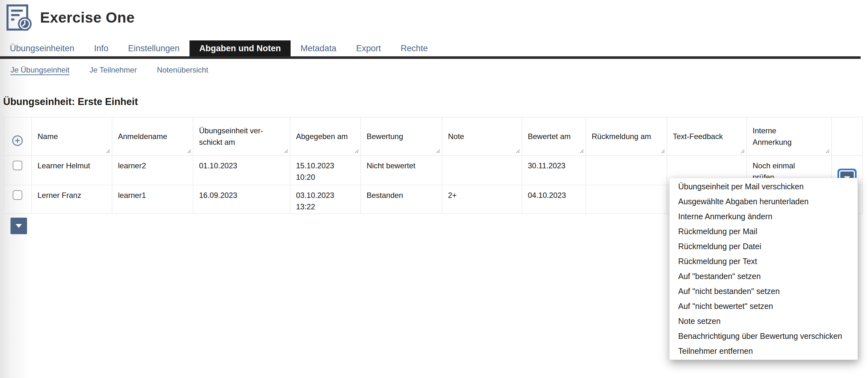 The image size is (868, 378). What do you see at coordinates (847, 136) in the screenshot?
I see `column-header-actions` at bounding box center [847, 136].